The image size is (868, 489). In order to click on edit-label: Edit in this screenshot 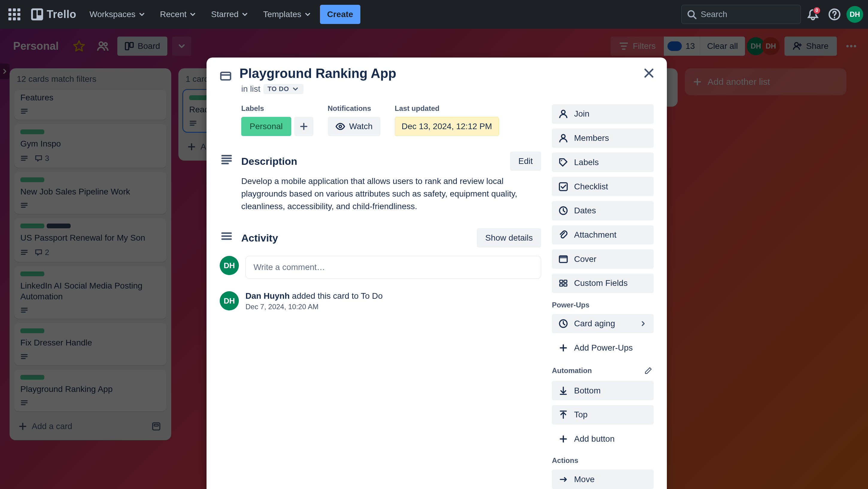, I will do `click(526, 161)`.